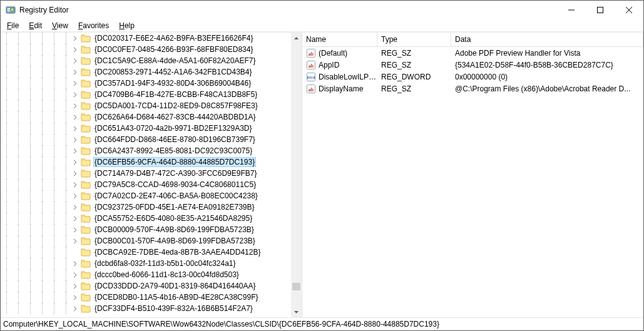 The image size is (644, 331). What do you see at coordinates (146, 286) in the screenshot?
I see `tree-item: {DCD33DDD-2A79-40D1-8319-864D416440AA}` at bounding box center [146, 286].